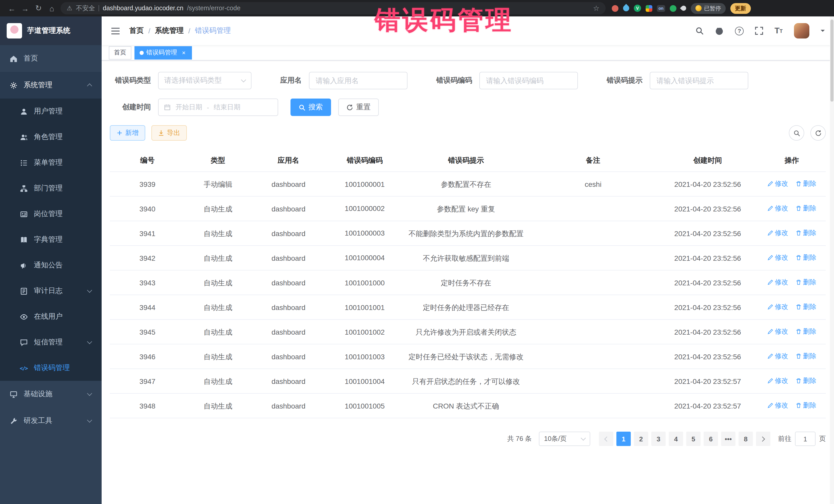 This screenshot has width=834, height=504. What do you see at coordinates (507, 81) in the screenshot?
I see `filter-code: 错误码编码` at bounding box center [507, 81].